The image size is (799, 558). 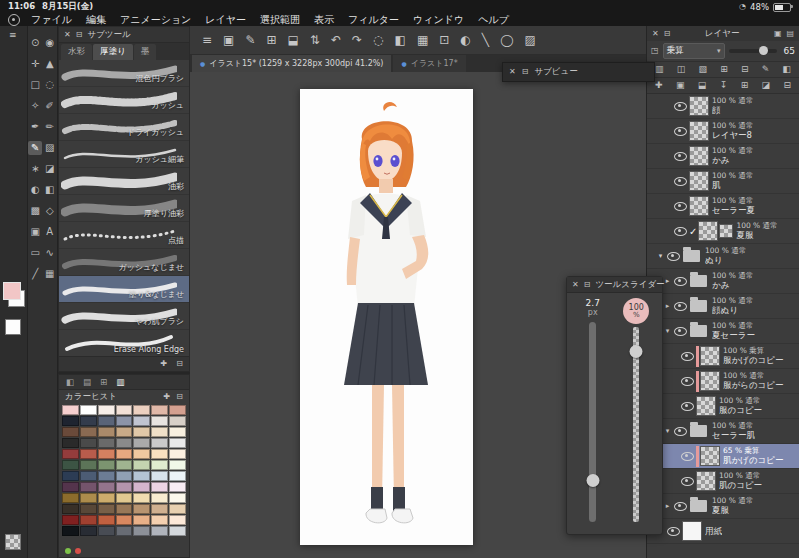 What do you see at coordinates (156, 20) in the screenshot?
I see `menu-item: アニメーション` at bounding box center [156, 20].